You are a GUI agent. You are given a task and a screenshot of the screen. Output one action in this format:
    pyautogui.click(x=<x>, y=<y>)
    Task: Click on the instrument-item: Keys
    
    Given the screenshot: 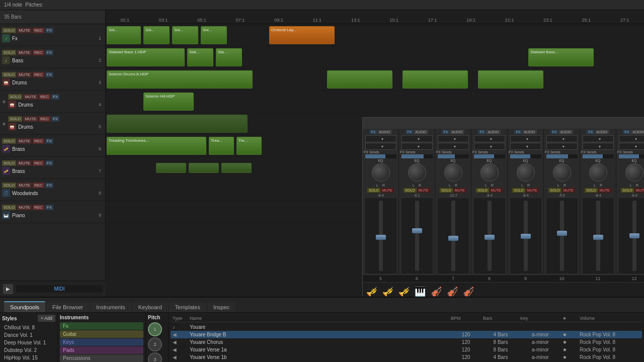 What is the action you would take?
    pyautogui.click(x=102, y=342)
    